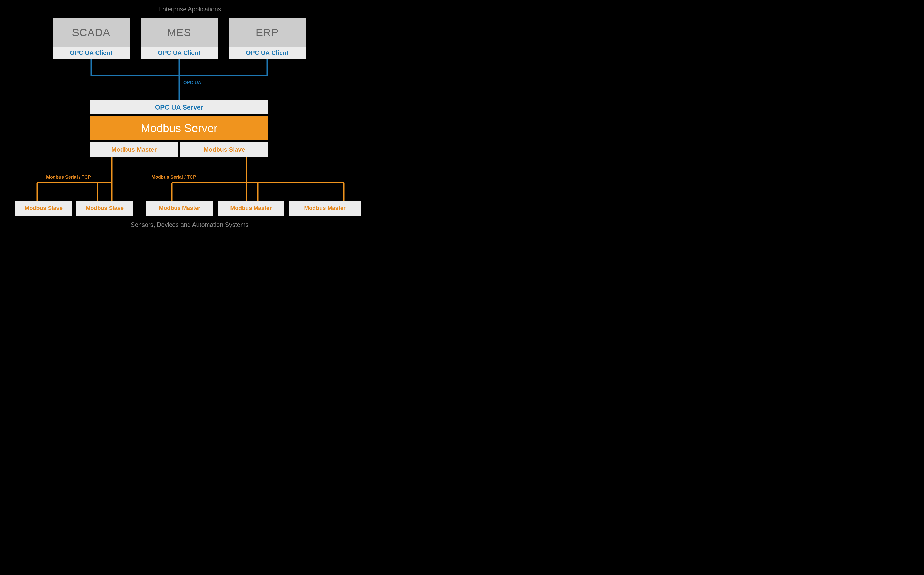  I want to click on opc-ua-server-box: OPC UA Server, so click(179, 107).